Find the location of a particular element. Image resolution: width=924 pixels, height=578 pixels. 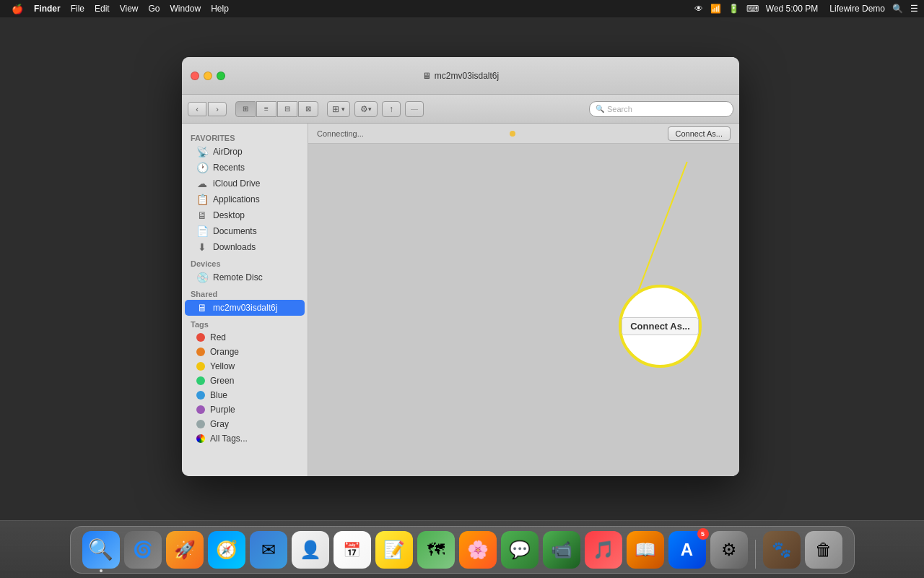

menubar-view: View is located at coordinates (129, 9).